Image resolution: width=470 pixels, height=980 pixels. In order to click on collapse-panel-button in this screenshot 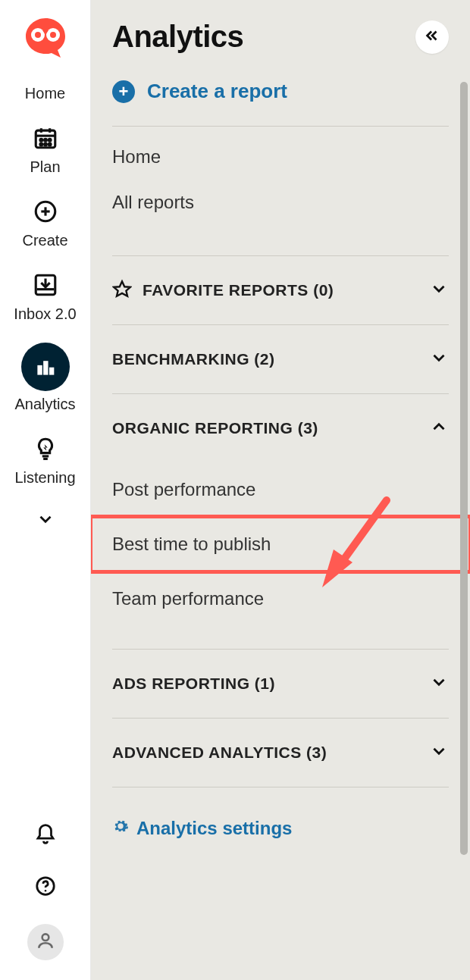, I will do `click(432, 37)`.